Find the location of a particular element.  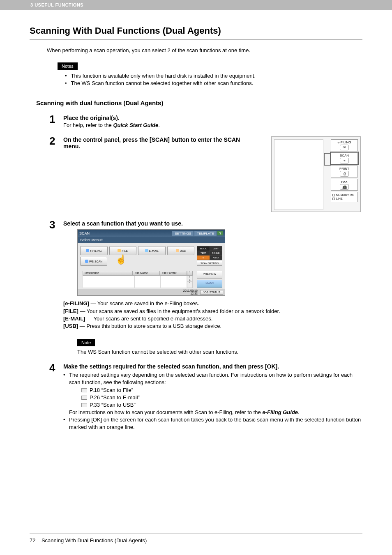

scan-action-button: SCAN is located at coordinates (210, 284).